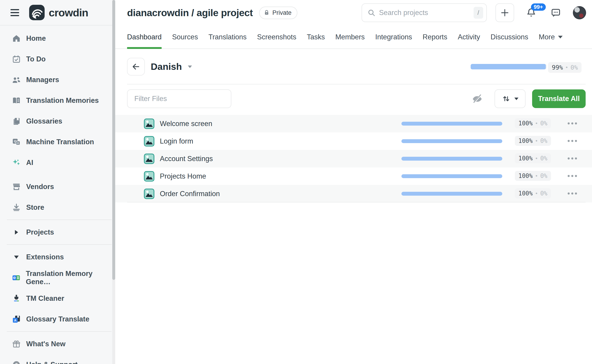 Image resolution: width=592 pixels, height=364 pixels. Describe the element at coordinates (16, 142) in the screenshot. I see `machine-translation-icon: GA` at that location.